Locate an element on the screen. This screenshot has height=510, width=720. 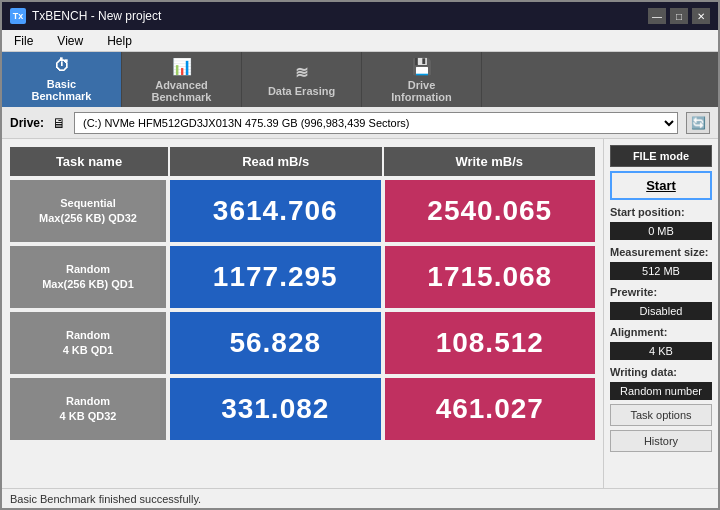
task-name-1: Random Max(256 KB) QD1 is located at coordinates (88, 277).